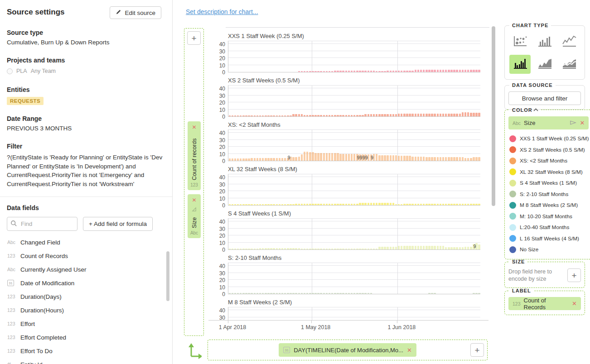 This screenshot has width=590, height=364. Describe the element at coordinates (545, 302) in the screenshot. I see `label-panel: LABEL 123 Count of Records ✕` at that location.